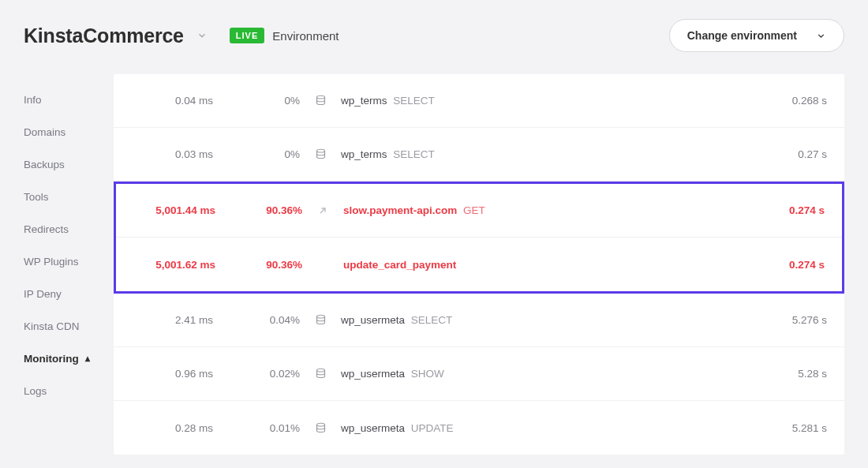 The height and width of the screenshot is (468, 868). What do you see at coordinates (69, 99) in the screenshot?
I see `sidebar-item-info: Info` at bounding box center [69, 99].